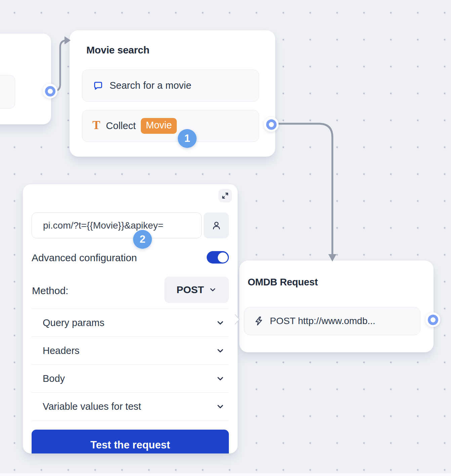 This screenshot has height=476, width=451. Describe the element at coordinates (92, 407) in the screenshot. I see `section-label: Variable values for test` at that location.